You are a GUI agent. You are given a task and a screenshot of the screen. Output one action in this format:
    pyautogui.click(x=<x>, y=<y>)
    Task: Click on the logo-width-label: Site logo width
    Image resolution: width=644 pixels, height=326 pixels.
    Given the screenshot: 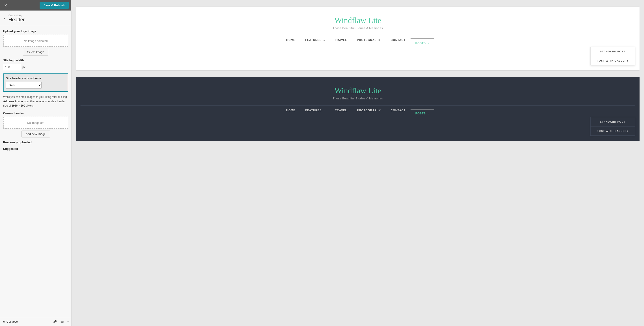 What is the action you would take?
    pyautogui.click(x=36, y=60)
    